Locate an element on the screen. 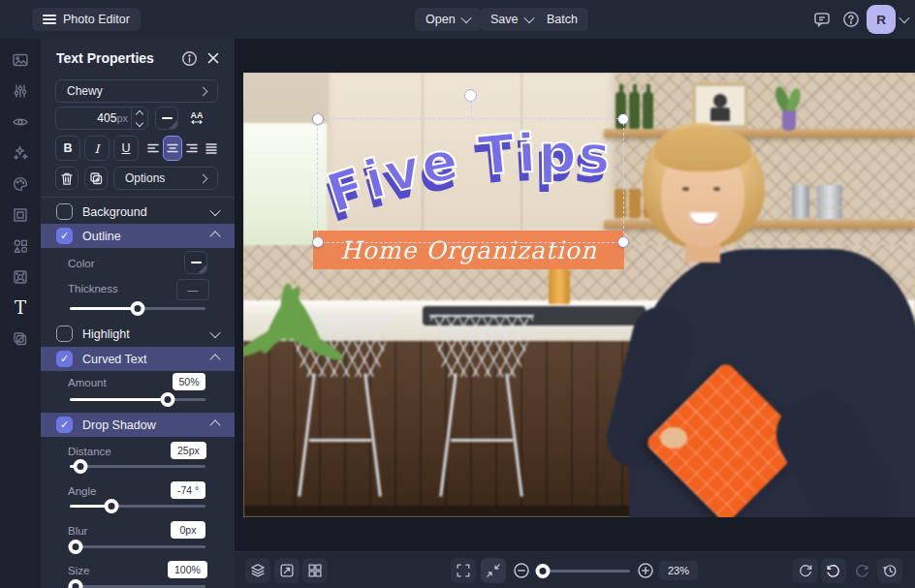 This screenshot has width=915, height=588. text-tool-icon: T is located at coordinates (20, 308).